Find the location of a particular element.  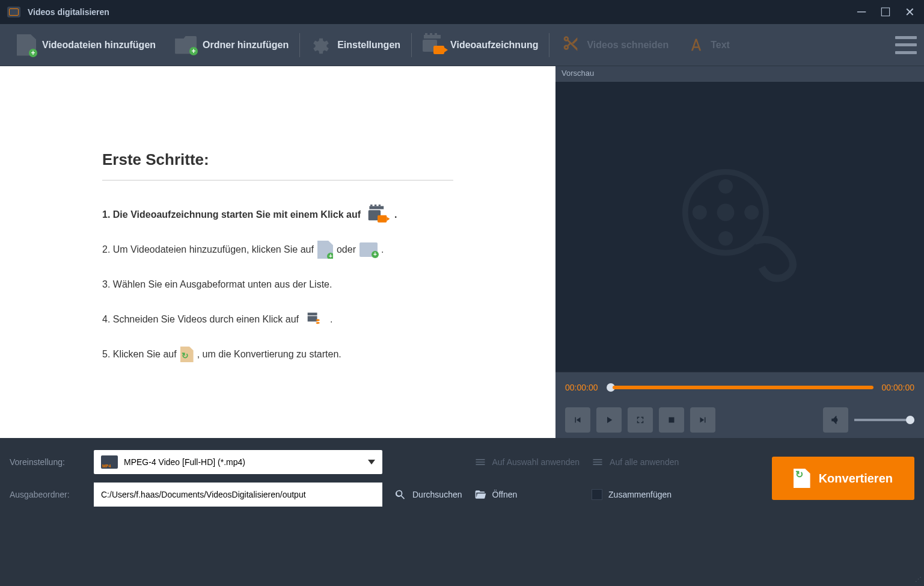

resize-grip: ⋰ is located at coordinates (919, 580).